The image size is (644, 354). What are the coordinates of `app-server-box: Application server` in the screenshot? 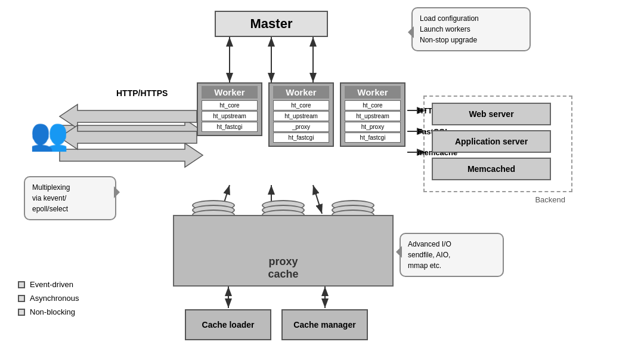 It's located at (491, 141).